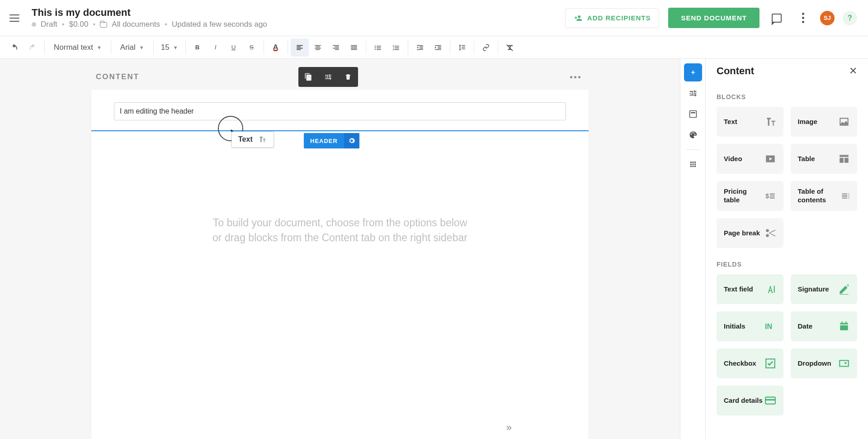  What do you see at coordinates (252, 48) in the screenshot?
I see `strikethrough-button: S` at bounding box center [252, 48].